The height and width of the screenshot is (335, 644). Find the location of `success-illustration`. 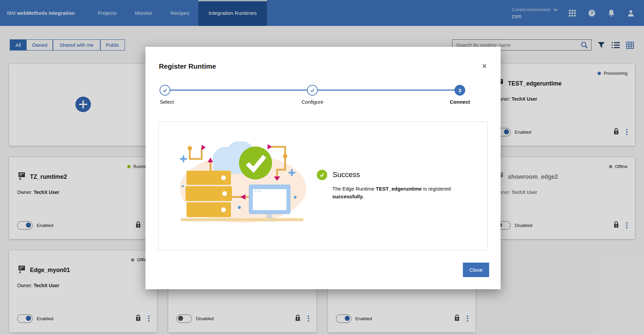

success-illustration is located at coordinates (243, 184).